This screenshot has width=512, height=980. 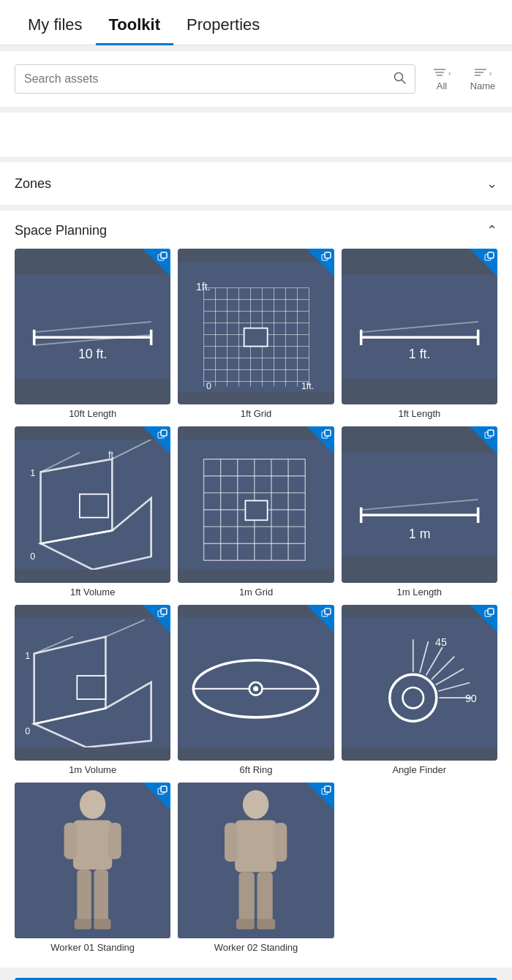 I want to click on zones-chevron-icon: ⌄, so click(x=492, y=184).